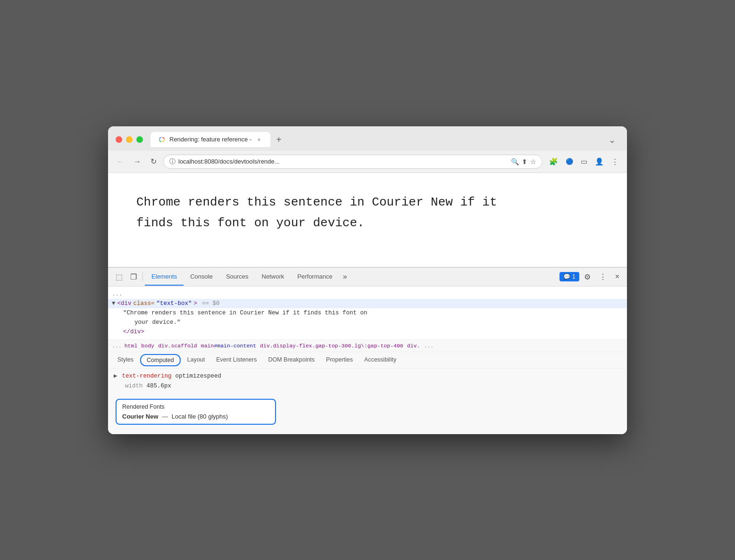 The image size is (735, 560). Describe the element at coordinates (554, 162) in the screenshot. I see `extensions-button: 🧩` at that location.